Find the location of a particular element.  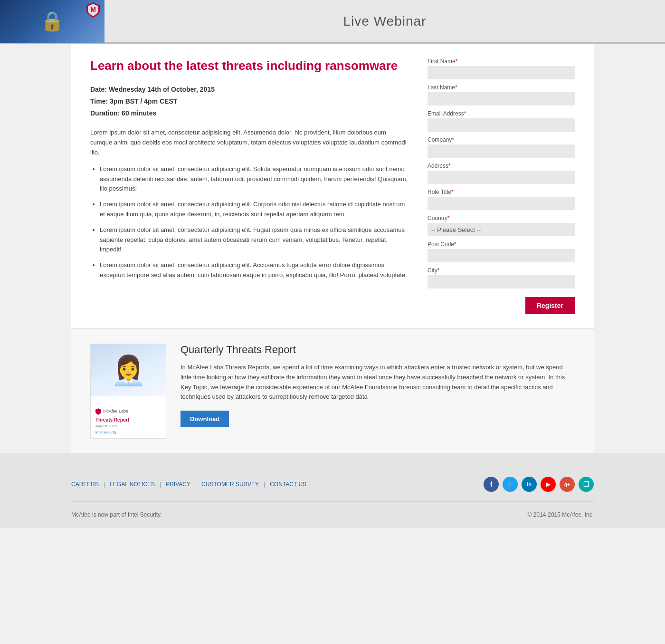

first-name-label: First Name* is located at coordinates (501, 61).